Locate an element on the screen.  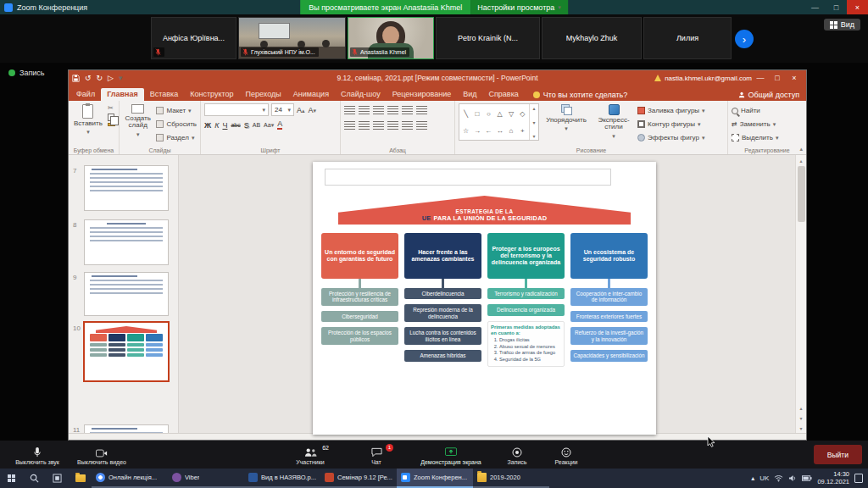
italic-button: К is located at coordinates (217, 125).